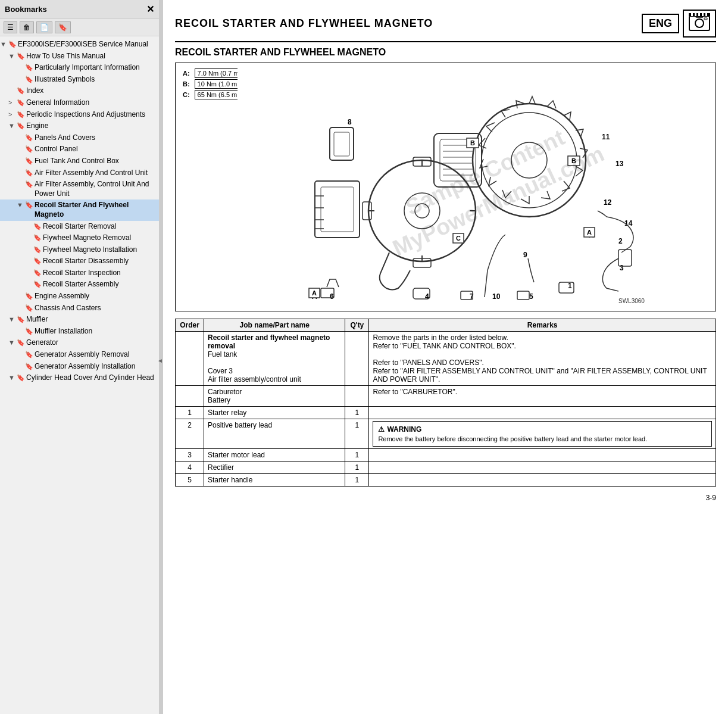 The width and height of the screenshot is (728, 714). Describe the element at coordinates (80, 45) in the screenshot. I see `sidebar-tree-item: ▼ 🔖 EF3000iSE/EF3000iSEB Service Manual` at that location.